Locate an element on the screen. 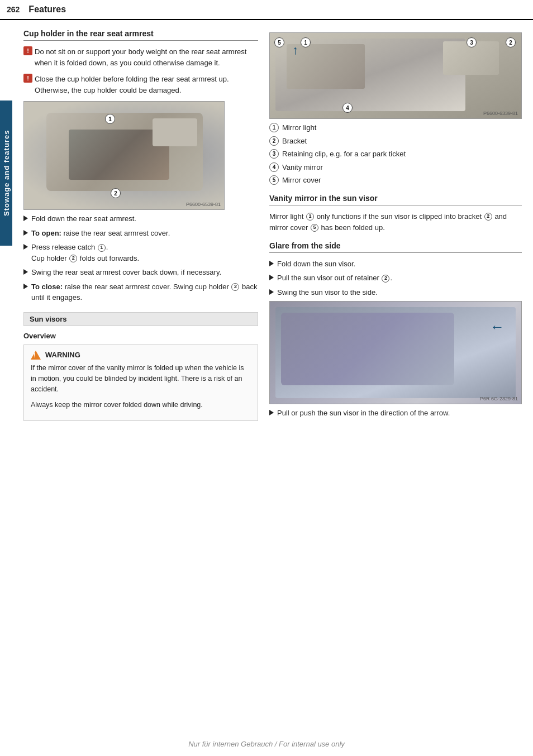 Image resolution: width=533 pixels, height=756 pixels. warning-icon-2: ! is located at coordinates (28, 78).